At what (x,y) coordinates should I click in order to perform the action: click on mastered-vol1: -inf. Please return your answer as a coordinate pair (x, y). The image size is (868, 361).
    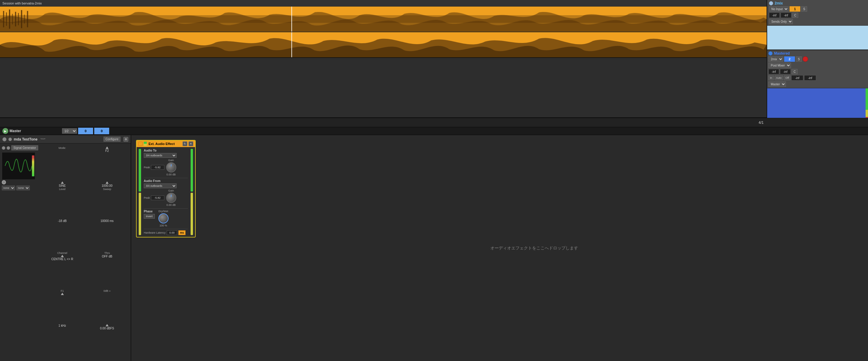
    Looking at the image, I should click on (774, 71).